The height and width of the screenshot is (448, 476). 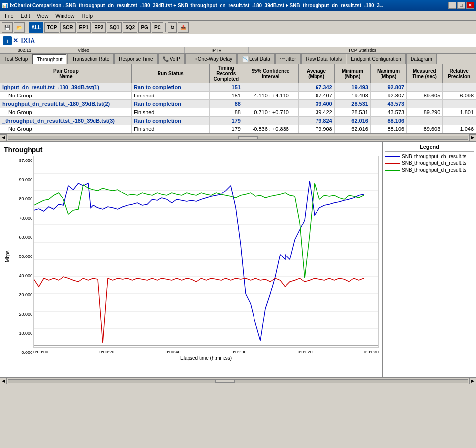 I want to click on col-records: Timing Records Completed, so click(x=226, y=74).